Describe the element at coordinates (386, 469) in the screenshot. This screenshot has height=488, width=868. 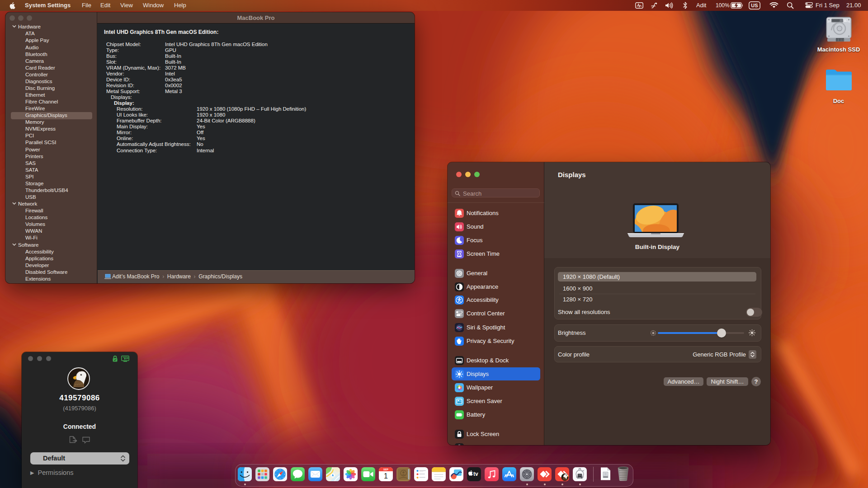
I see `svg-text: SEP` at that location.